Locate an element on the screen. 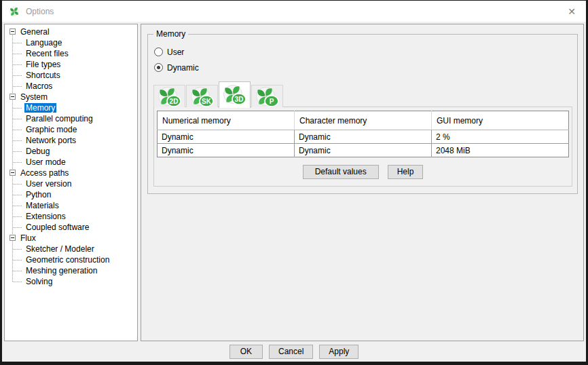 This screenshot has height=365, width=588. tree-item-file-types: File types is located at coordinates (71, 64).